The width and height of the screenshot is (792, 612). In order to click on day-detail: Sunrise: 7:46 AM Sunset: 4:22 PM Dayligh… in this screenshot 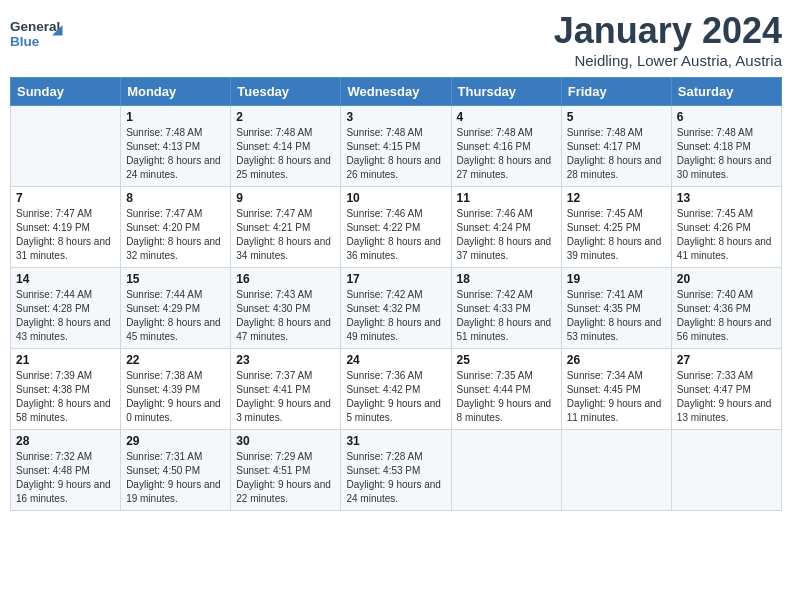, I will do `click(396, 235)`.